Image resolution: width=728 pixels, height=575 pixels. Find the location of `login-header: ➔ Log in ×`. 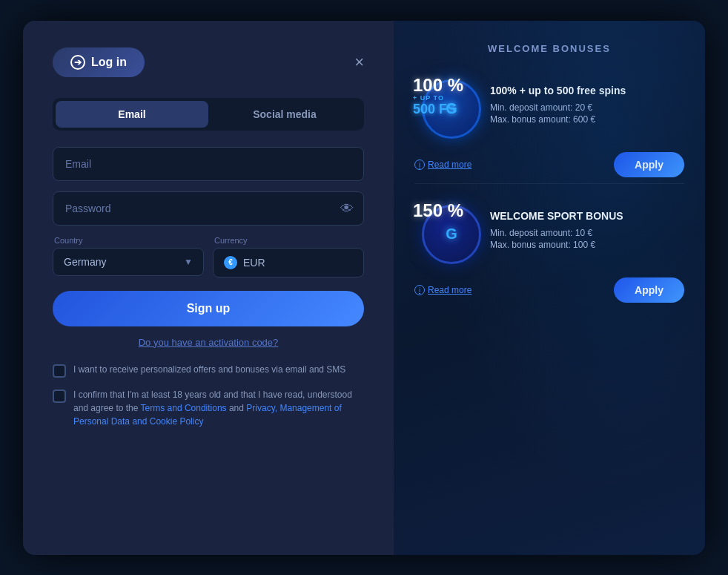

login-header: ➔ Log in × is located at coordinates (208, 62).